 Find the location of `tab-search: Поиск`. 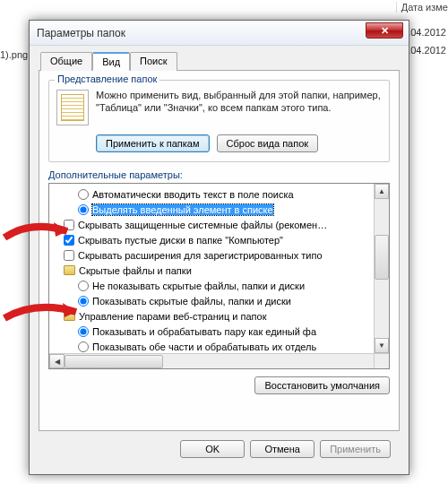

tab-search: Поиск is located at coordinates (153, 61).